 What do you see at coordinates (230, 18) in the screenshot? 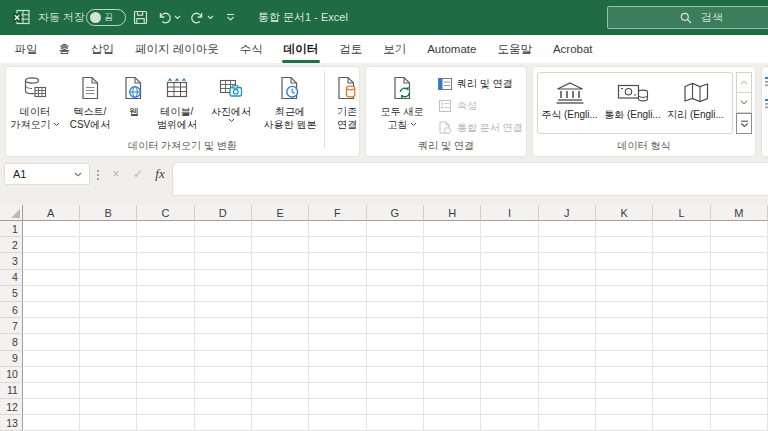
I see `quick-access-overflow-button` at bounding box center [230, 18].